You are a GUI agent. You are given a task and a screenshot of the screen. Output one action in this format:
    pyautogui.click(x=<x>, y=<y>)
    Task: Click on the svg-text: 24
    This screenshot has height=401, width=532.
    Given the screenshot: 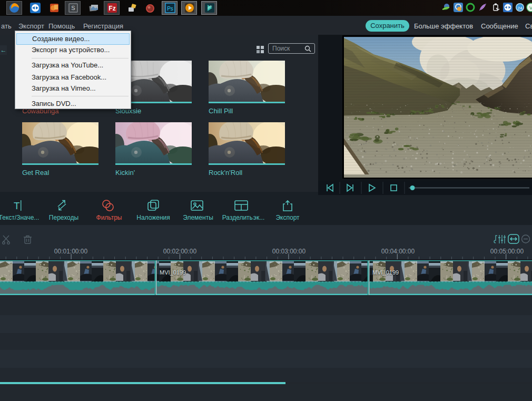 What is the action you would take?
    pyautogui.click(x=520, y=8)
    